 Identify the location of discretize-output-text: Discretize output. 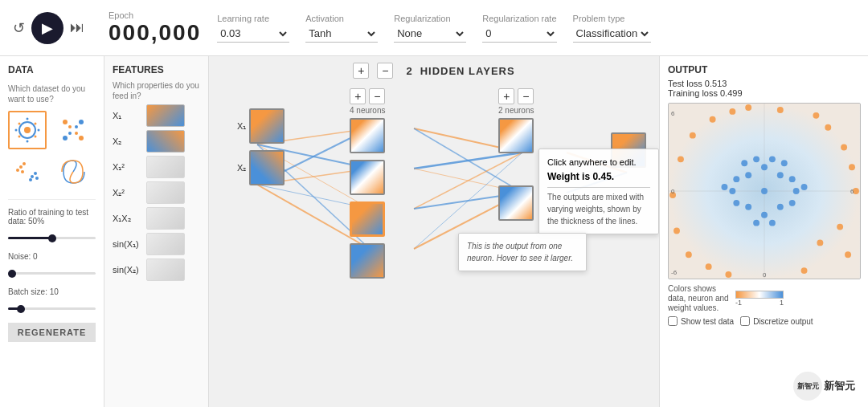
(783, 321).